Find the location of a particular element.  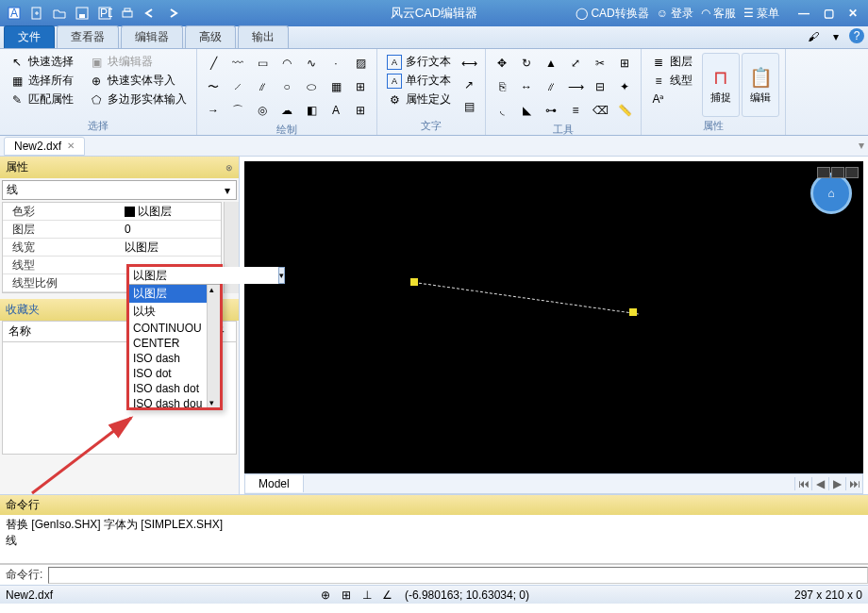

panel-pin-icon: ⊗ is located at coordinates (229, 168).